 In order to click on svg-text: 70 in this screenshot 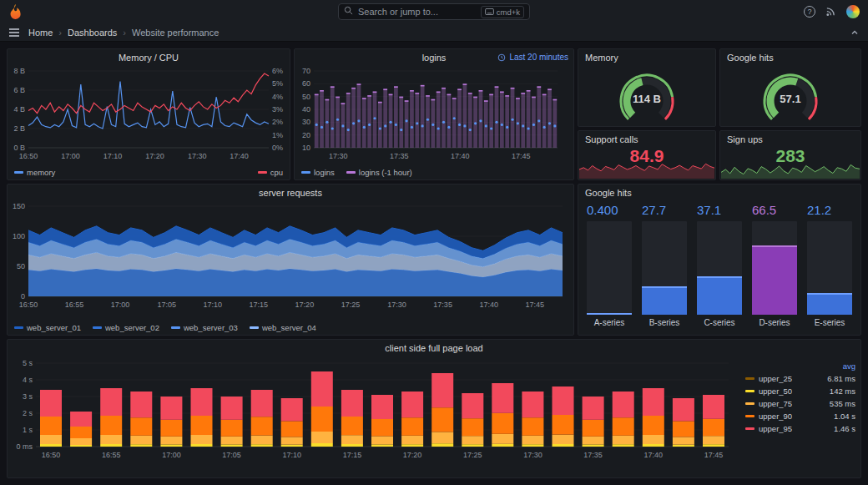, I will do `click(306, 71)`.